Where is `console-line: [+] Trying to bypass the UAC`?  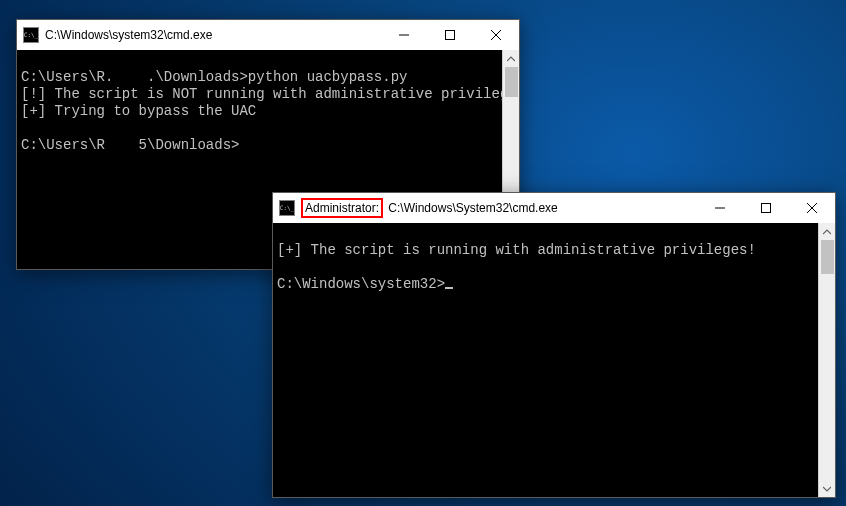 console-line: [+] Trying to bypass the UAC is located at coordinates (138, 111).